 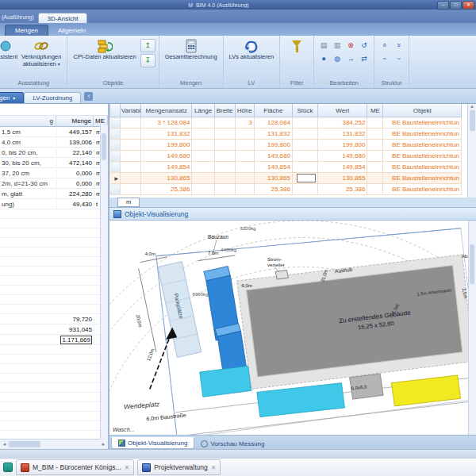 What do you see at coordinates (238, 29) in the screenshot?
I see `ribbon-tab-row: Mengen Allgemein` at bounding box center [238, 29].